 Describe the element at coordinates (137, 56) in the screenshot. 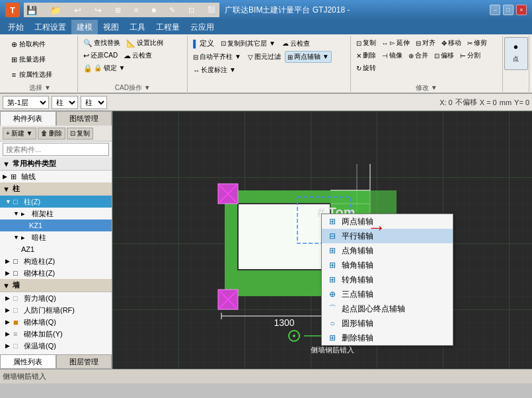

I see `btn-cloud-check: ☁云检查` at that location.